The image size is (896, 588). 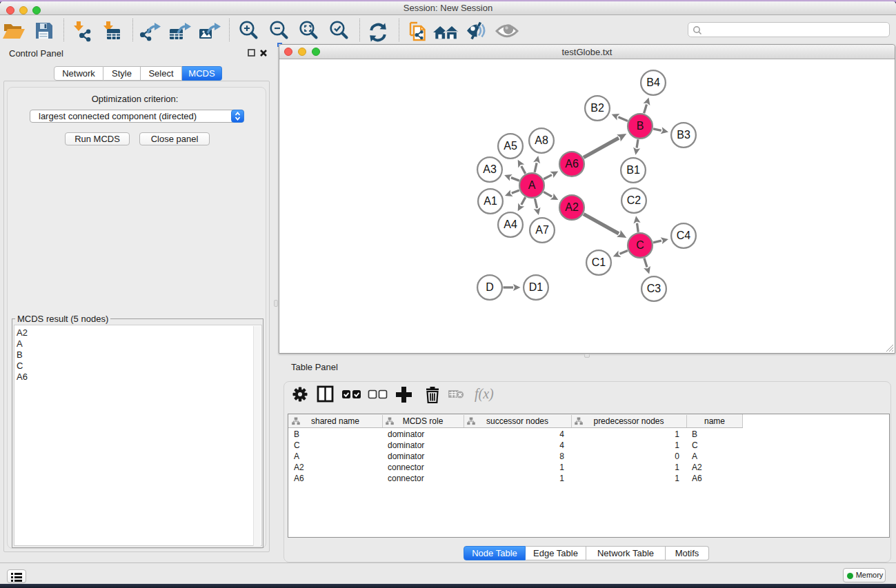 I want to click on svg-text: A7, so click(x=542, y=230).